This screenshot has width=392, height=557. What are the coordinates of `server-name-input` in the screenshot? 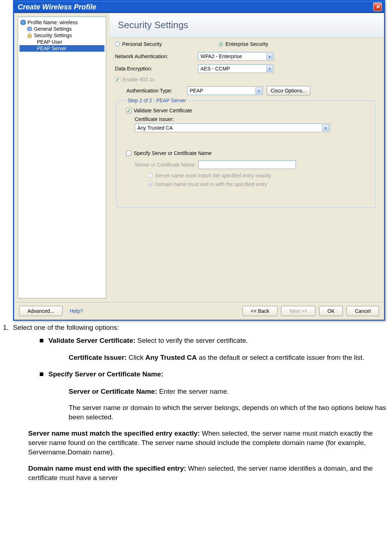 It's located at (247, 165).